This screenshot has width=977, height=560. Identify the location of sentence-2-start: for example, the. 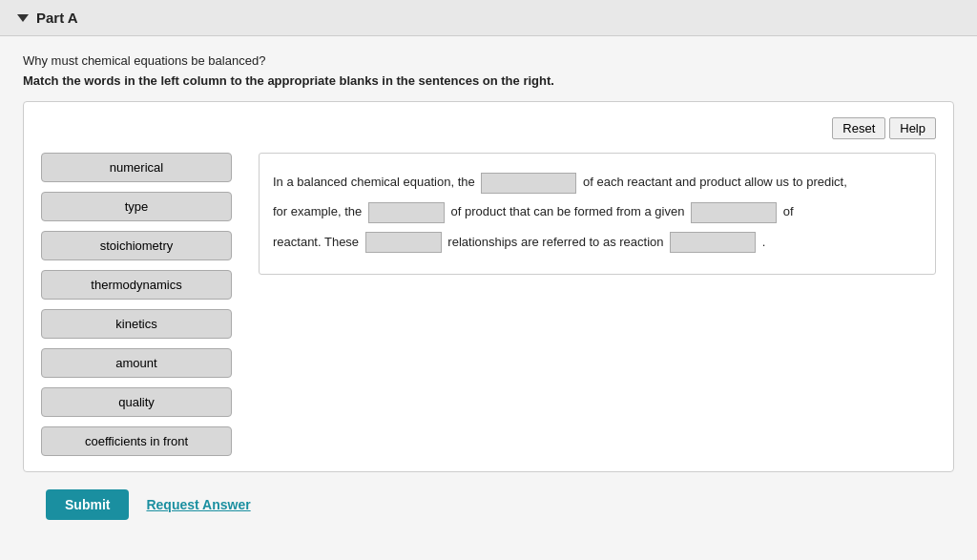
(317, 212).